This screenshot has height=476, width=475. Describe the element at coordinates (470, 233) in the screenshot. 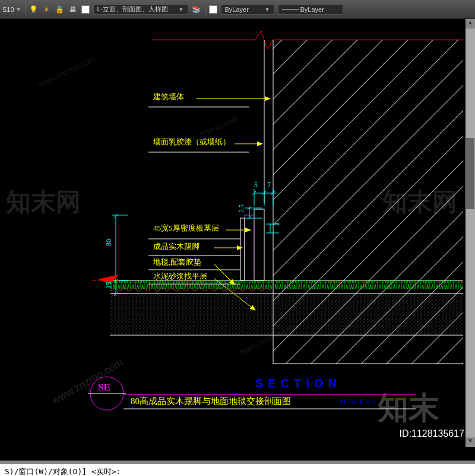

I see `vertical-scrollbar: ▲ ▼` at that location.